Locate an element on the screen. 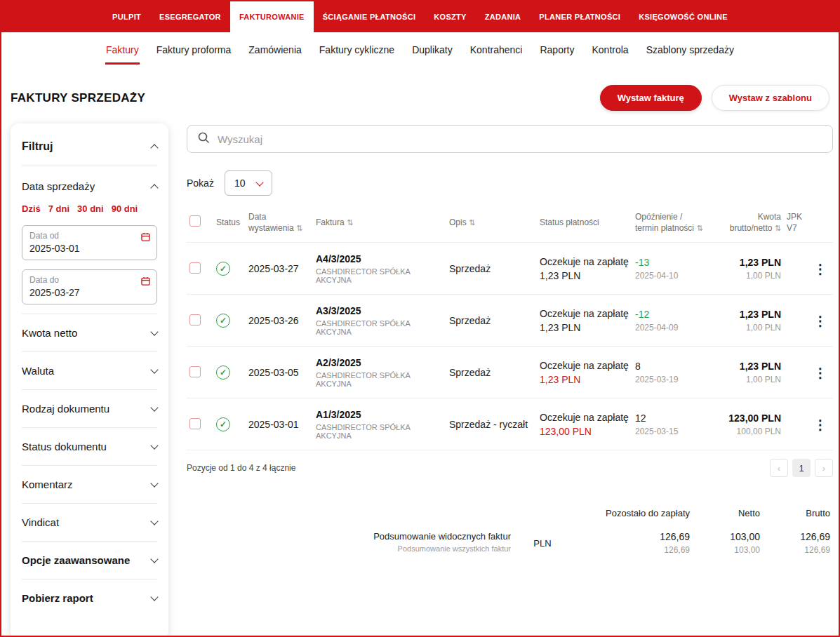 Image resolution: width=840 pixels, height=637 pixels. quick-filter-dzis: Dziś is located at coordinates (31, 209).